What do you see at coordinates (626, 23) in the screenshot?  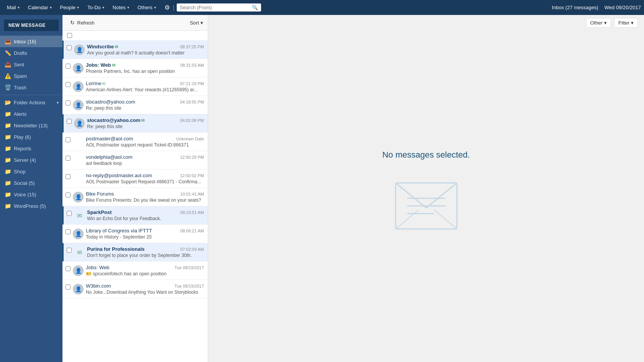 I see `filter-button: Filter ▾` at bounding box center [626, 23].